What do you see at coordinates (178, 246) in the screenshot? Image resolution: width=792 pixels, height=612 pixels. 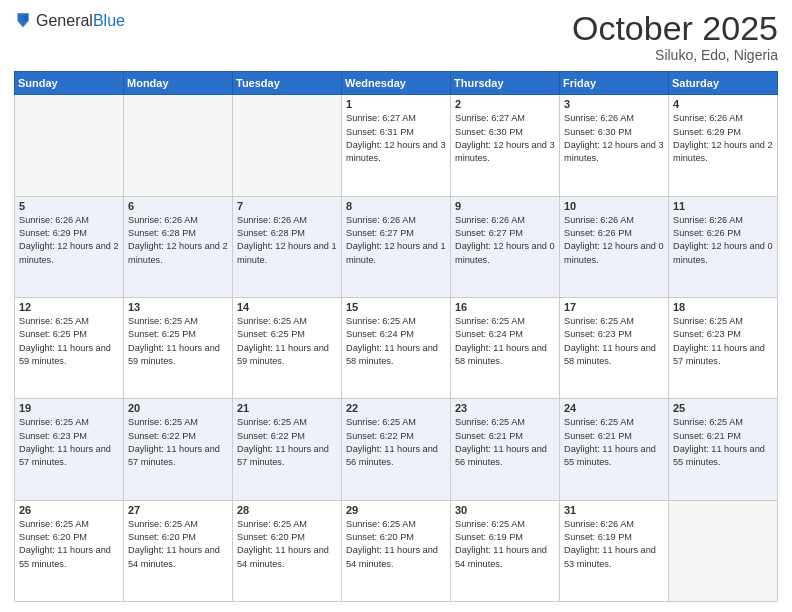 I see `calendar-day-cell: 6Sunrise: 6:26 AMSunset: 6:28 PMDaylight…` at bounding box center [178, 246].